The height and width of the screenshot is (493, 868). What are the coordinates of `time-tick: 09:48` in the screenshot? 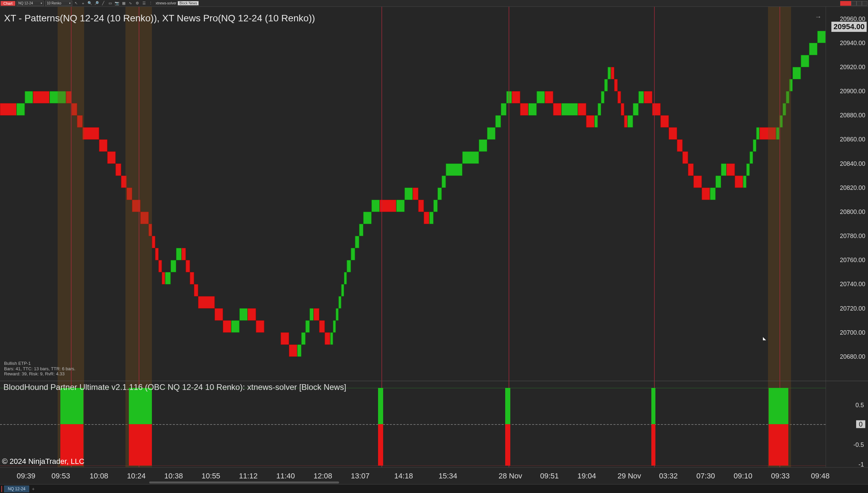 It's located at (821, 476).